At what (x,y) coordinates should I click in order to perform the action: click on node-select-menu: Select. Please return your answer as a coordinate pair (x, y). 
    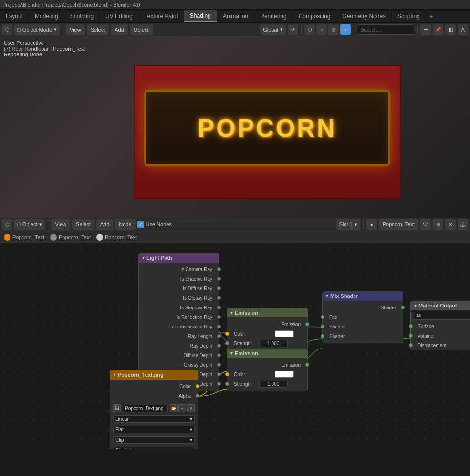
    Looking at the image, I should click on (83, 224).